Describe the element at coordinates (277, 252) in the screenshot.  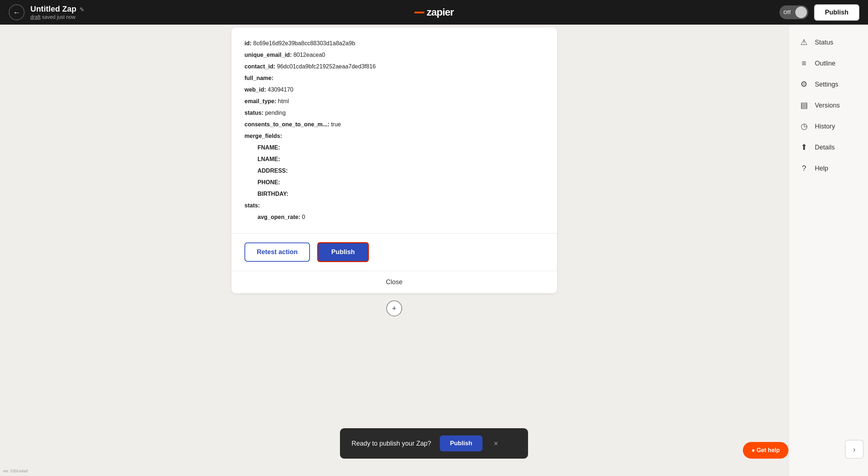
I see `retest-action-button: Retest action` at that location.